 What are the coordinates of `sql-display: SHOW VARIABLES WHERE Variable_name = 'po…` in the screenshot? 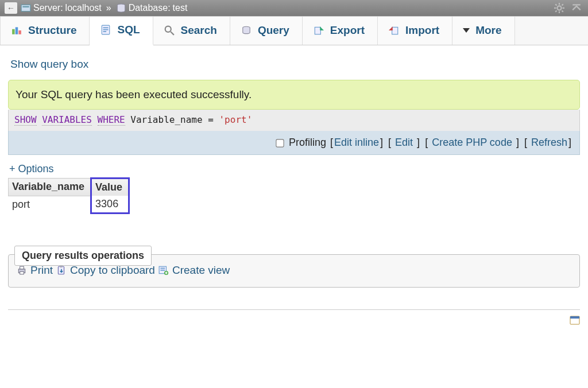 It's located at (294, 121).